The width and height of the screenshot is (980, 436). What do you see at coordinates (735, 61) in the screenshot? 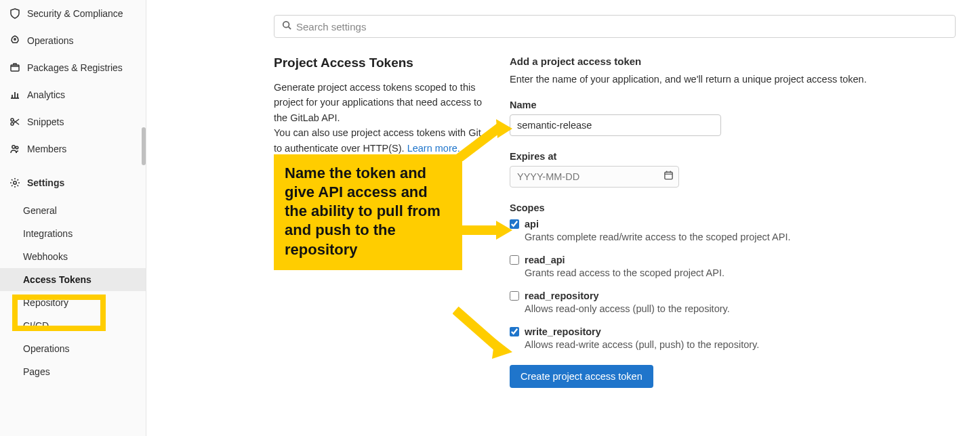
I see `form-heading: Add a project access token` at bounding box center [735, 61].